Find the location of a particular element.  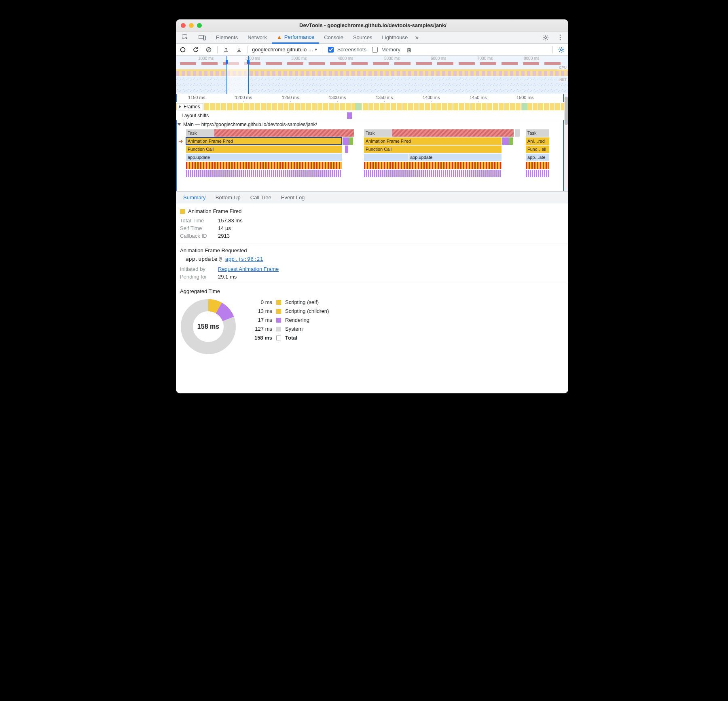

overview-selection is located at coordinates (238, 75).